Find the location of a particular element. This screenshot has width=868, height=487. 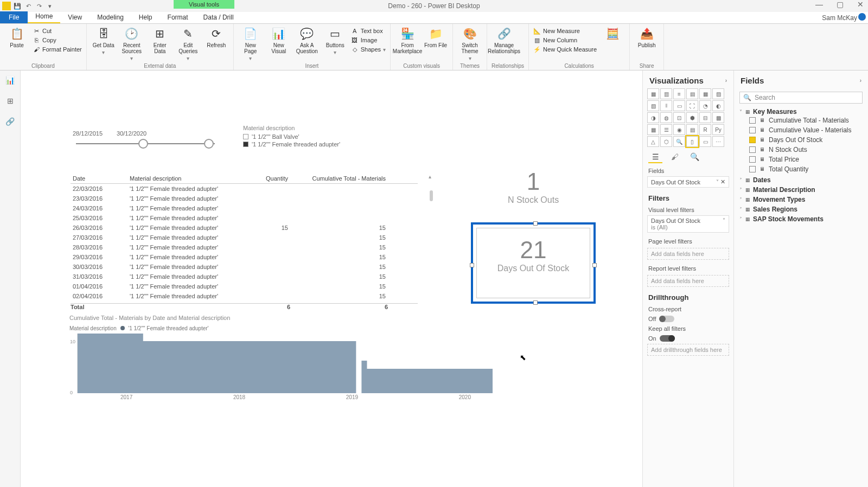

viz-type-icon: ◍ is located at coordinates (666, 118).